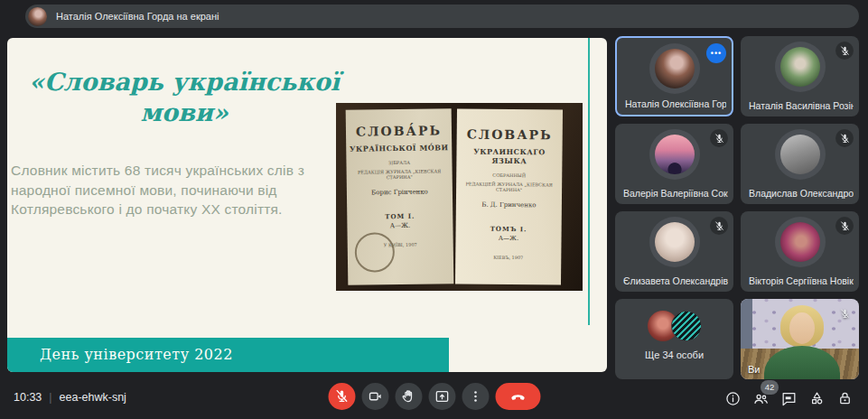 The height and width of the screenshot is (419, 868). Describe the element at coordinates (509, 186) in the screenshot. I see `book-right-line: РЕДАКЦІЕЙ ЖУРНАЛА „КІЕВСКАЯ СТАРИНА"` at that location.